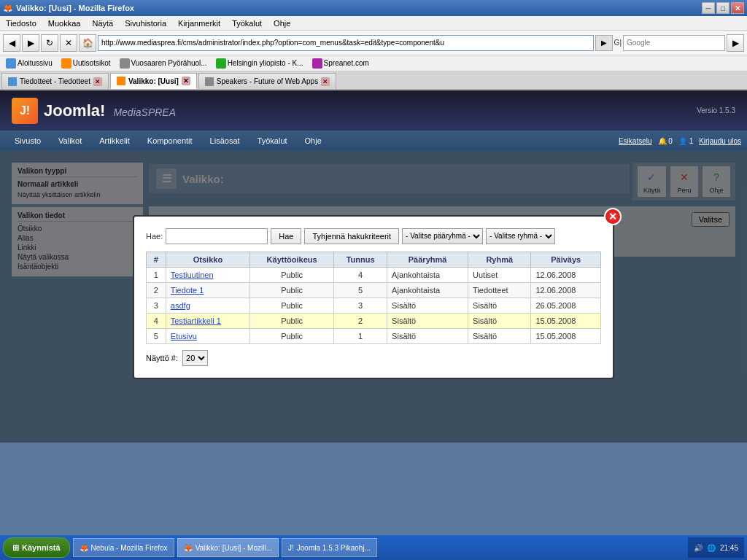 The image size is (747, 560). Describe the element at coordinates (217, 236) in the screenshot. I see `modal-search-input` at that location.